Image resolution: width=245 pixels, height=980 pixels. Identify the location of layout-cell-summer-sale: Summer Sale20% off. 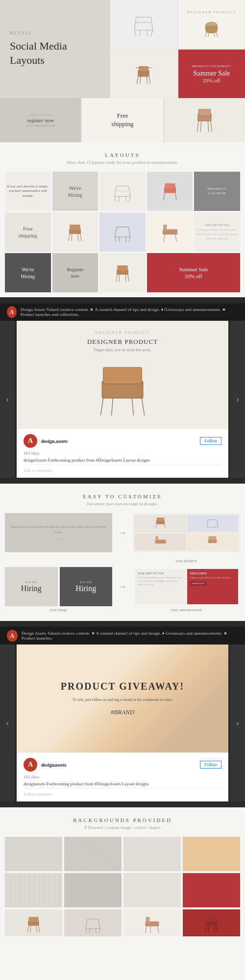
(194, 273).